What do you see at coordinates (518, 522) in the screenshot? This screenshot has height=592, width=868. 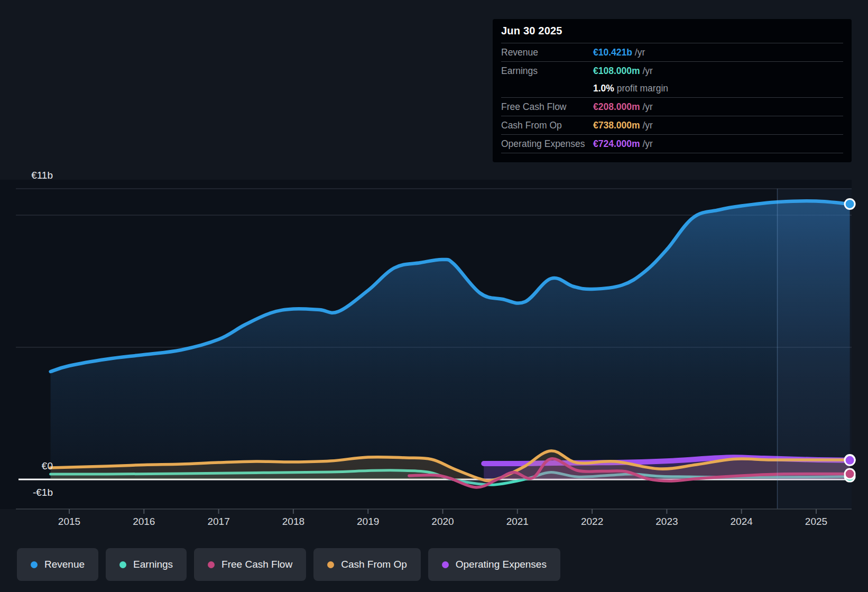 I see `x-axis-label-2021: 2021` at bounding box center [518, 522].